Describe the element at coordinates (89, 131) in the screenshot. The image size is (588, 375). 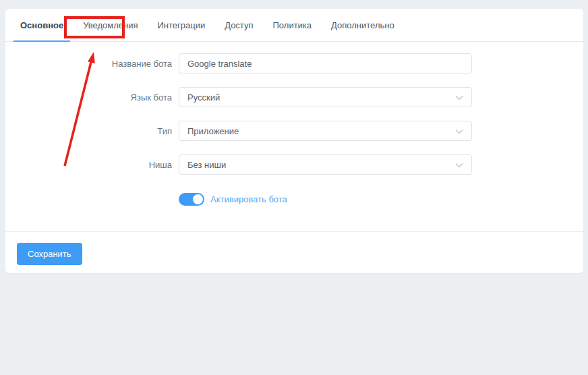
I see `type-label: Тип` at that location.